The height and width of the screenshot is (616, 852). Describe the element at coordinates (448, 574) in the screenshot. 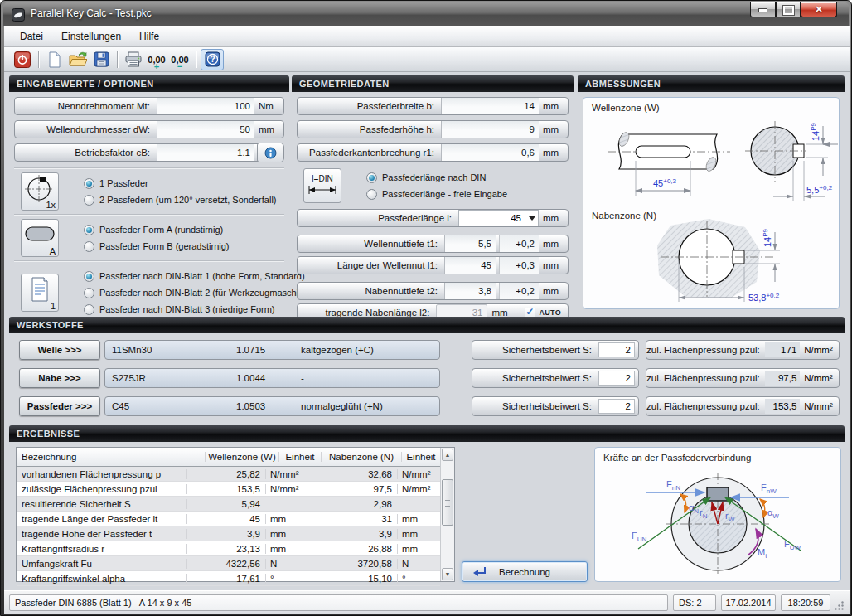

I see `scroll-down-button: ▼` at that location.